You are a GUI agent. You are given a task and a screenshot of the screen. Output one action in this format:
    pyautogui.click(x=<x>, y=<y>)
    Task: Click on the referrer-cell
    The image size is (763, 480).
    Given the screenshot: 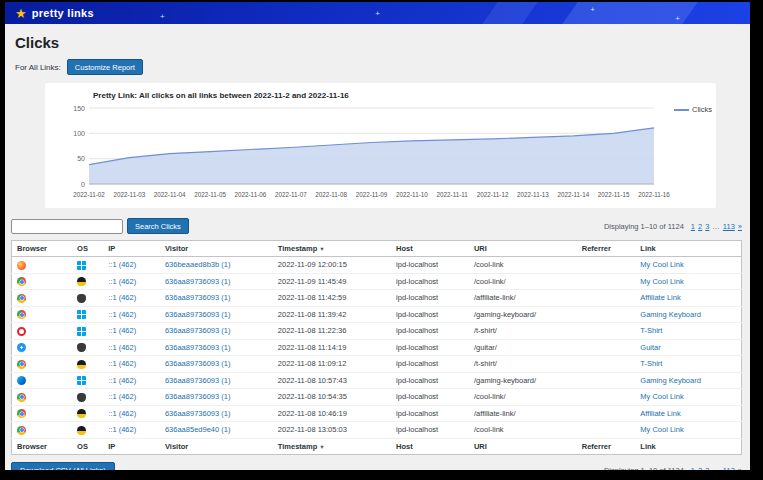 What is the action you would take?
    pyautogui.click(x=606, y=332)
    